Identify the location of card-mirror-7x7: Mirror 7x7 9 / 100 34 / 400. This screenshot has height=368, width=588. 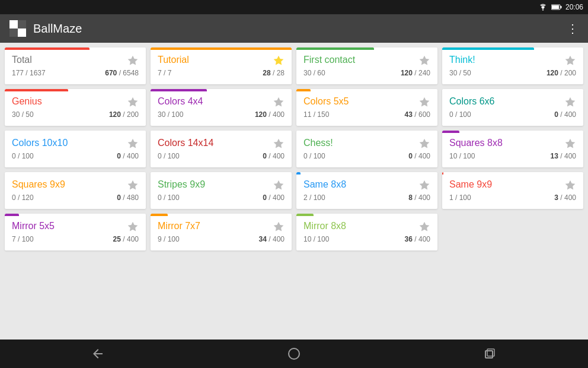
(221, 232).